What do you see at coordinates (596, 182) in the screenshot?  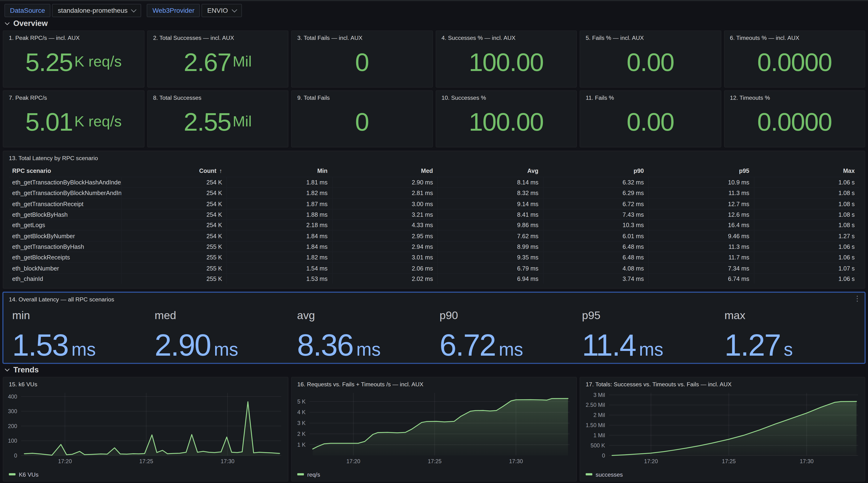 I see `table-cell: 6.32 ms` at bounding box center [596, 182].